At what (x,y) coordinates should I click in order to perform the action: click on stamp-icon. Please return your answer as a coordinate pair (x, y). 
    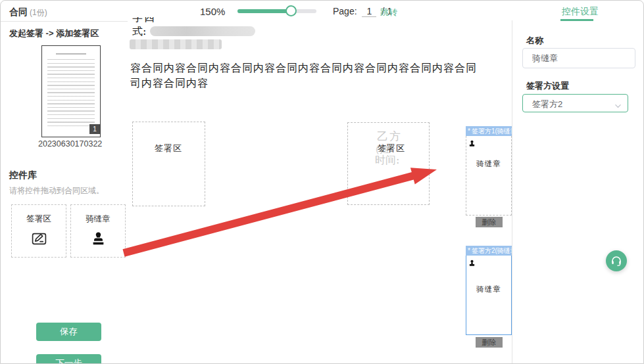
    Looking at the image, I should click on (99, 239).